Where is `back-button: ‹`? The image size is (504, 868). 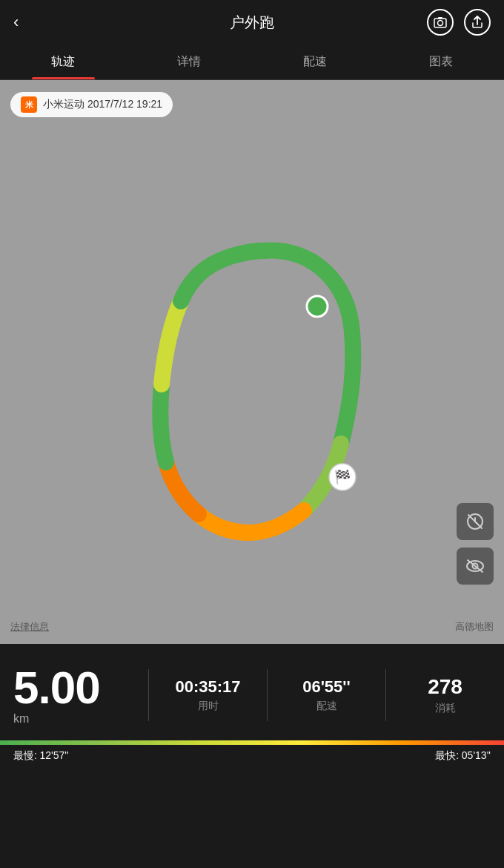
back-button: ‹ is located at coordinates (16, 22).